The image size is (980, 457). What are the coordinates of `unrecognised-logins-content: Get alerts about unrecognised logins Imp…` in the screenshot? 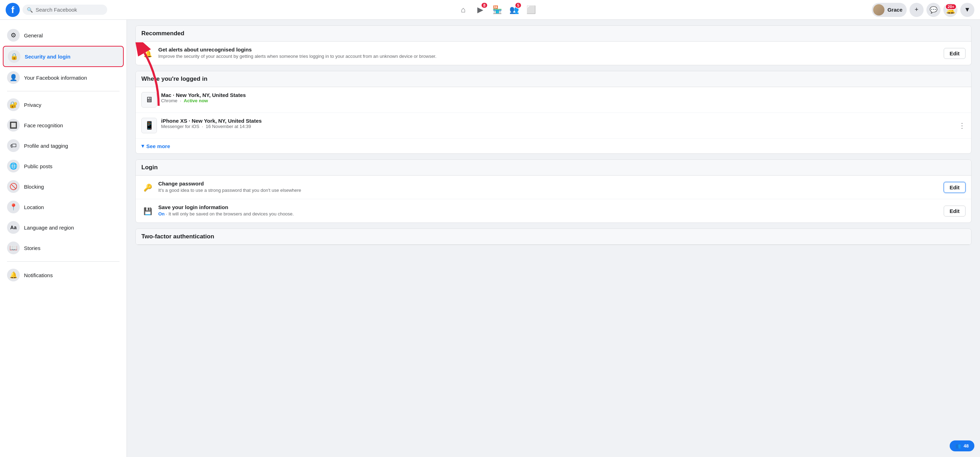 It's located at (546, 53).